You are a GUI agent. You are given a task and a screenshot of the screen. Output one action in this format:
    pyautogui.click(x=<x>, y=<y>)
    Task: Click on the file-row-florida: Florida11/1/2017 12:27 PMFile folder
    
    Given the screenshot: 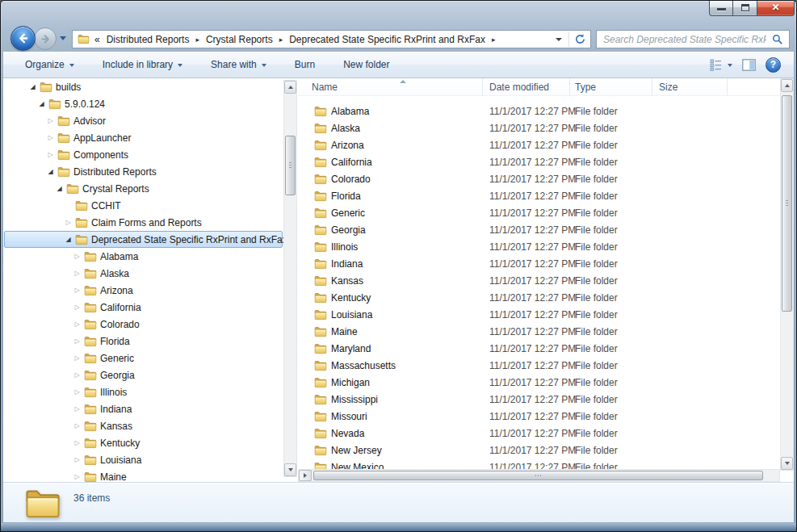 What is the action you would take?
    pyautogui.click(x=539, y=195)
    